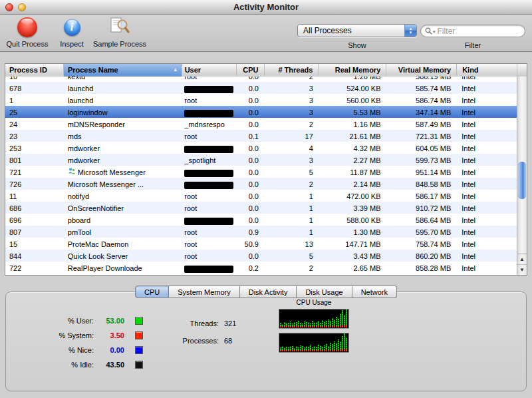 The width and height of the screenshot is (532, 398). I want to click on table-row: 25loginwindow0.035.53 MB347.14 MBIntel, so click(261, 112).